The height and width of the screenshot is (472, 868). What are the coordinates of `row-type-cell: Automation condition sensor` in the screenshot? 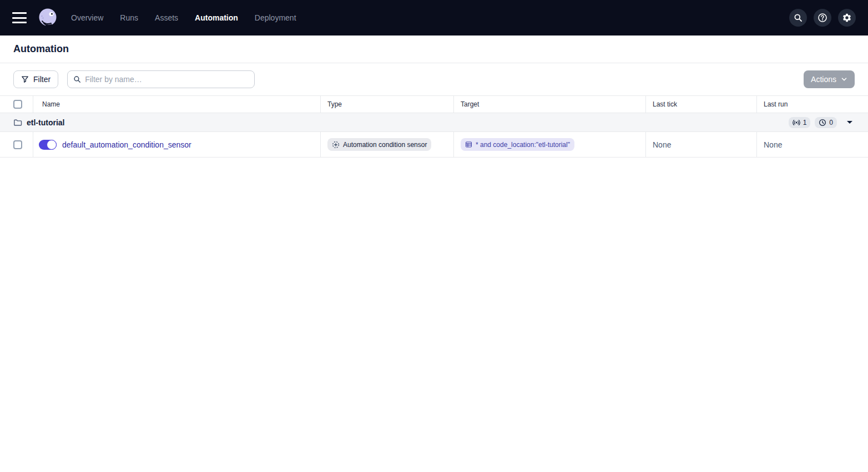 It's located at (387, 144).